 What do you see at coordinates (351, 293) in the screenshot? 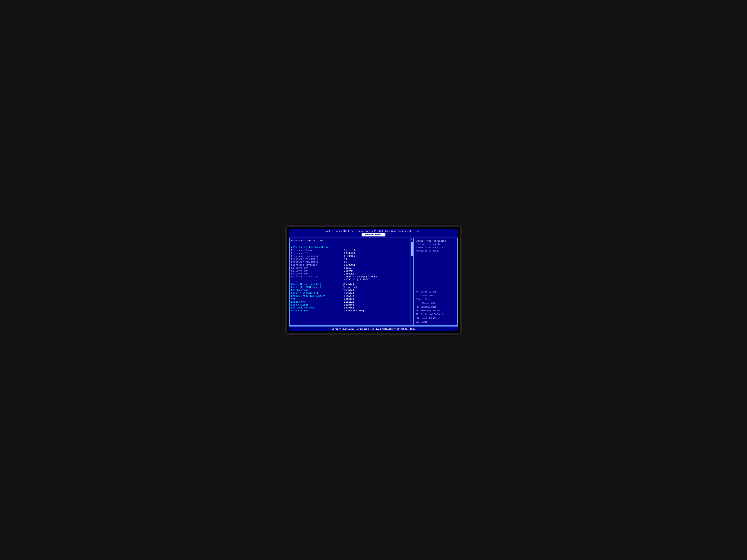
I see `interactive-item-3: Execute Disable Bit [Enable]` at bounding box center [351, 293].